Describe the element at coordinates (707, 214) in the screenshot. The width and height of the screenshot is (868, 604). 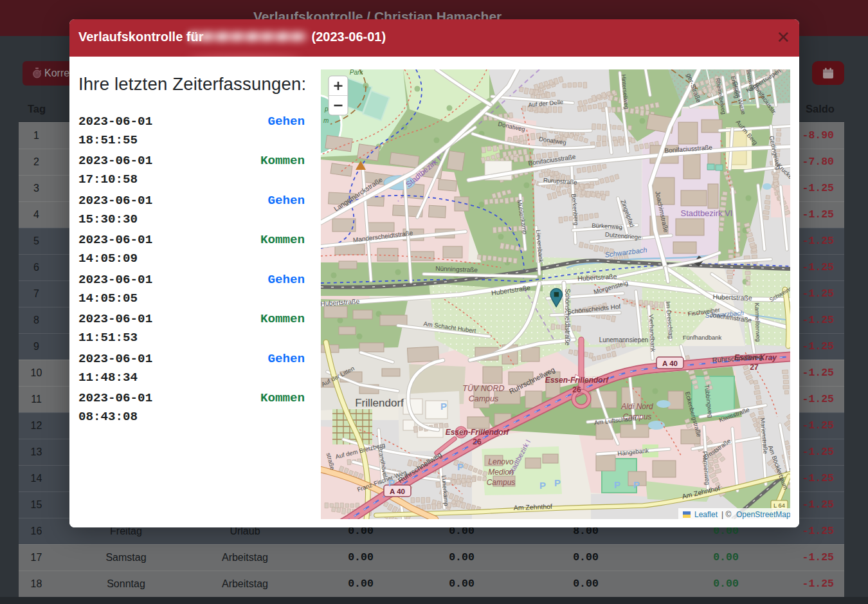
I see `svg-text: Stadtbezirk VI` at that location.